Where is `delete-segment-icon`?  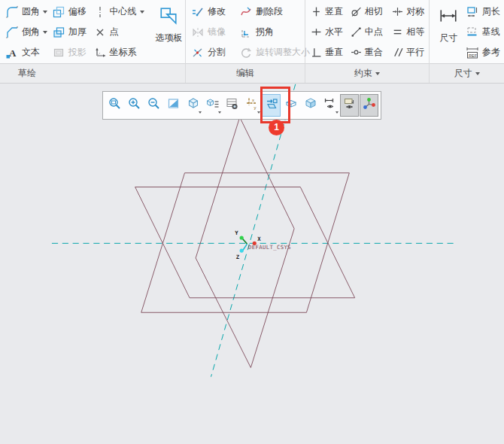
delete-segment-icon is located at coordinates (246, 12).